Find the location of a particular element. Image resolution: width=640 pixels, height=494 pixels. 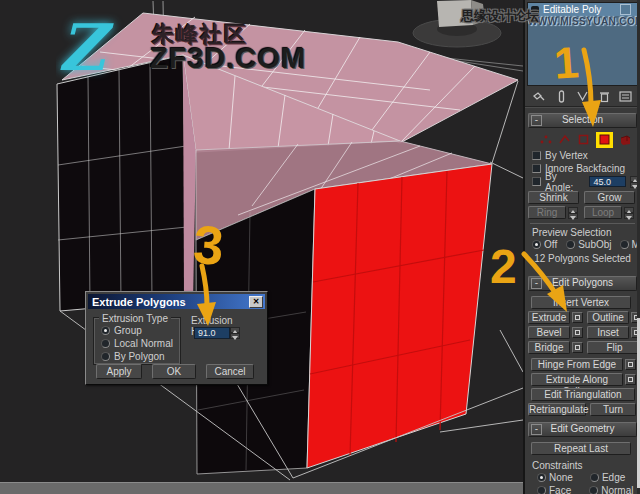

bridge-settings-button is located at coordinates (578, 348).